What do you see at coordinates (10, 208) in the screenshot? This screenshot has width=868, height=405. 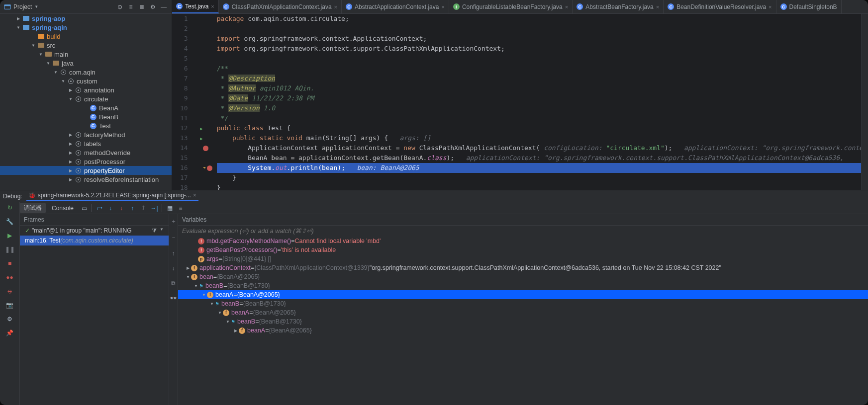 I see `rerun-icon: ↻` at bounding box center [10, 208].